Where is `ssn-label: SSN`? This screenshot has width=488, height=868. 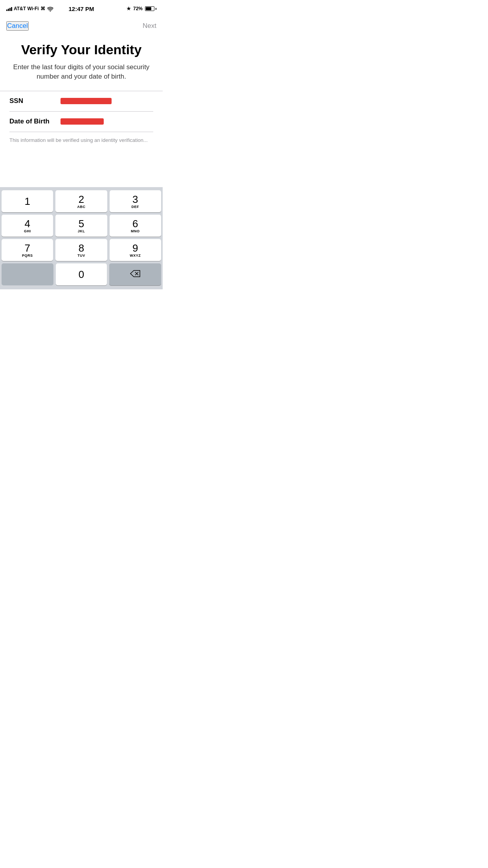 ssn-label: SSN is located at coordinates (35, 101).